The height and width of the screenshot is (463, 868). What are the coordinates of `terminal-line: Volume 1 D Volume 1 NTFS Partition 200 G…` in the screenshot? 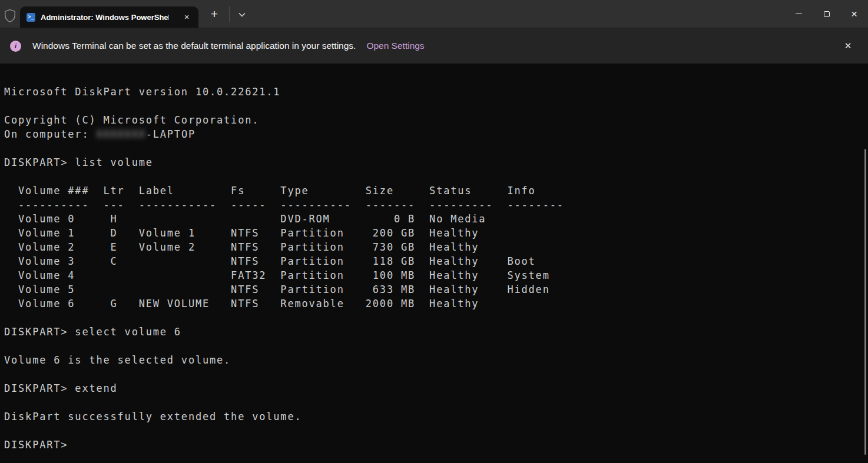 It's located at (433, 233).